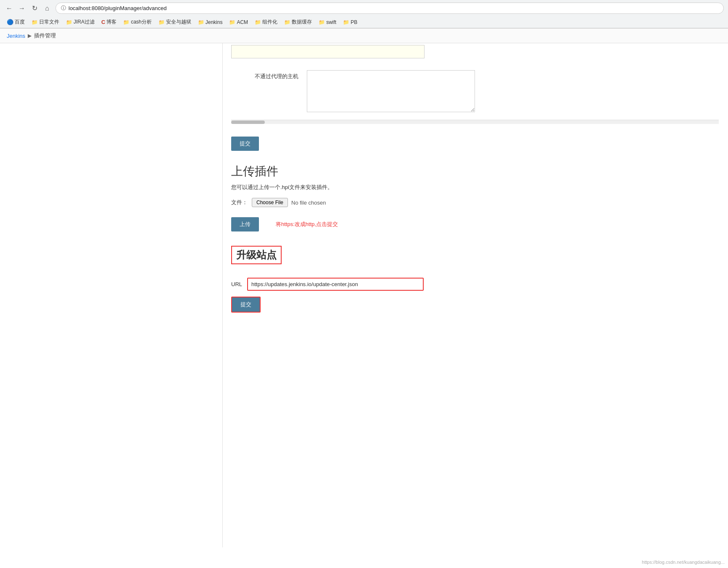  What do you see at coordinates (245, 144) in the screenshot?
I see `proxy-submit-button: 提交` at bounding box center [245, 144].